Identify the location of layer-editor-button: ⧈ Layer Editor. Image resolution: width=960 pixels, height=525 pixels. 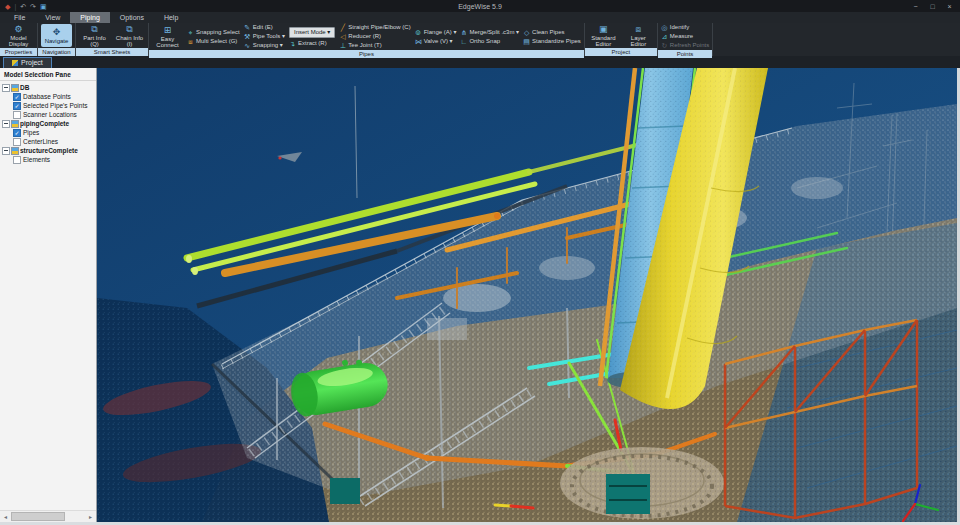
(638, 36).